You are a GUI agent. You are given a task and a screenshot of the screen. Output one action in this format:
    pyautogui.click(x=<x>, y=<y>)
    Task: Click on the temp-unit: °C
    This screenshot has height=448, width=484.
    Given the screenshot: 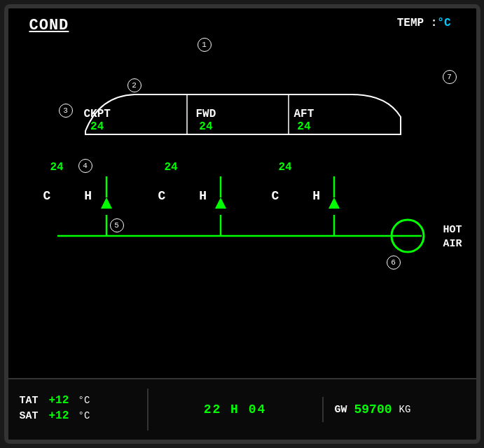 What is the action you would take?
    pyautogui.click(x=444, y=23)
    